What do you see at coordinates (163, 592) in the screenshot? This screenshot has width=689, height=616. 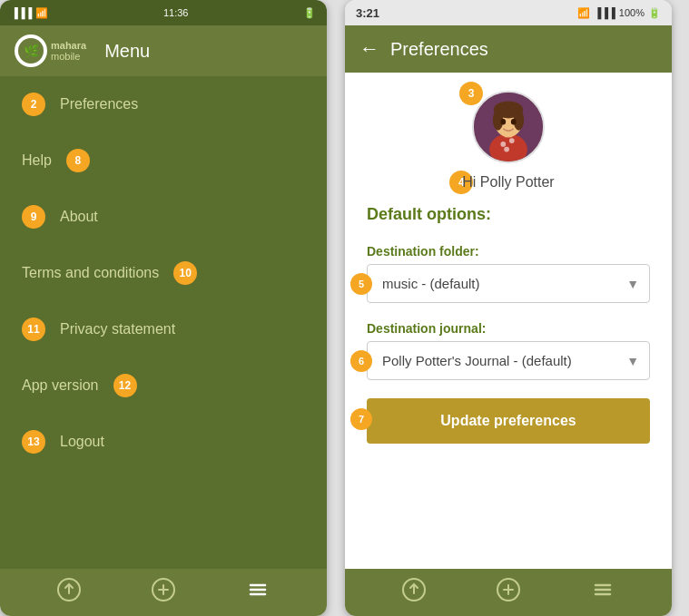 I see `bottom-nav-left` at bounding box center [163, 592].